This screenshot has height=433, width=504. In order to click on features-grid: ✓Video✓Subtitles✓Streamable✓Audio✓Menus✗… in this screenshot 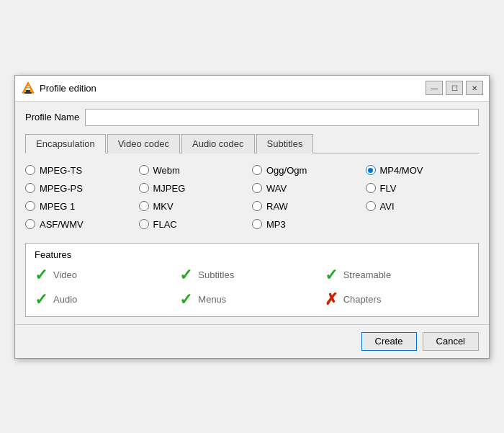, I will do `click(252, 287)`.